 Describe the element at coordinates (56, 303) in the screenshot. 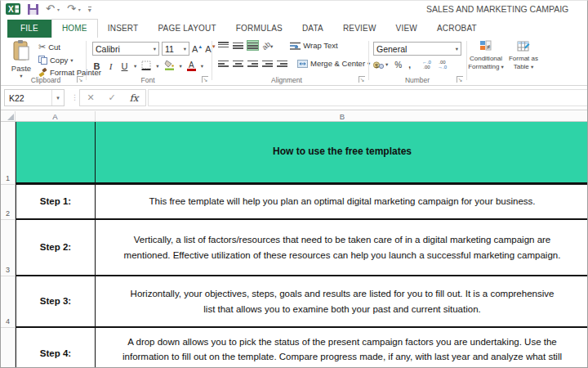

I see `cell-a4: Step 3:` at that location.